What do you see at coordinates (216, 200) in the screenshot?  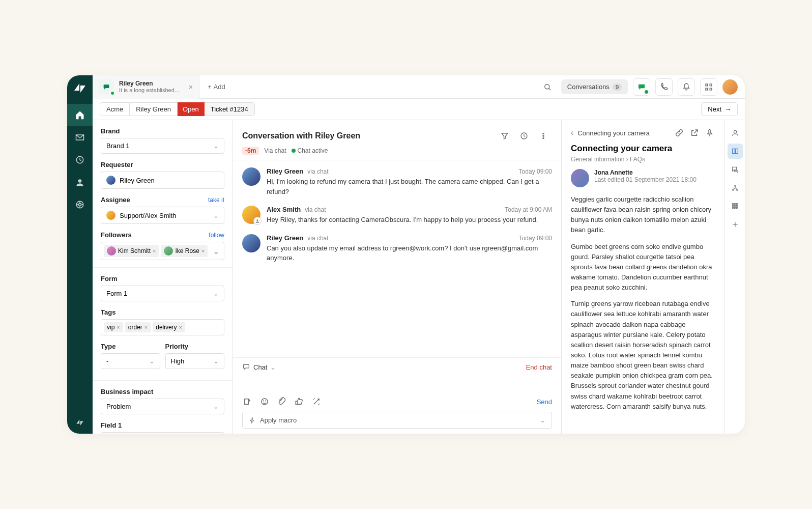 I see `take-it-link: take it` at bounding box center [216, 200].